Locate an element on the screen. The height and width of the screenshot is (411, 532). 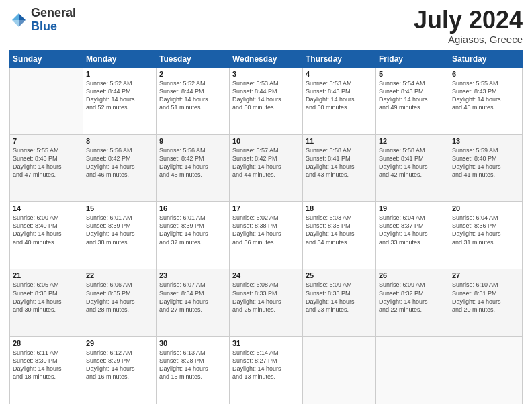
day-number: 28 is located at coordinates (46, 343).